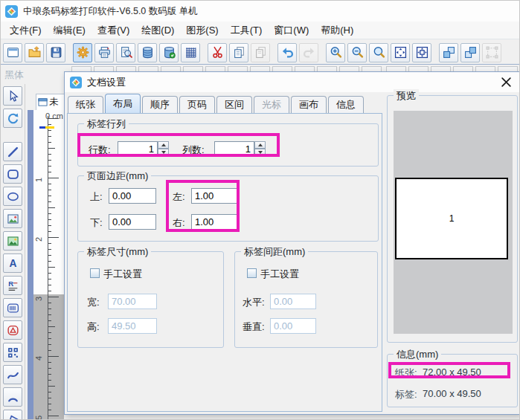 The width and height of the screenshot is (520, 420). What do you see at coordinates (217, 53) in the screenshot?
I see `cut-button` at bounding box center [217, 53].